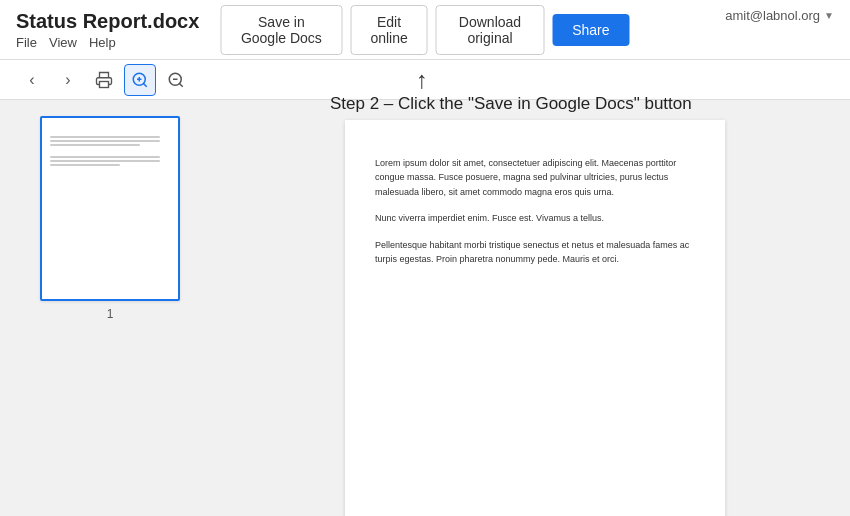  I want to click on doc-paragraph-3: Pellentesque habitant morbi tristique se…, so click(535, 252).